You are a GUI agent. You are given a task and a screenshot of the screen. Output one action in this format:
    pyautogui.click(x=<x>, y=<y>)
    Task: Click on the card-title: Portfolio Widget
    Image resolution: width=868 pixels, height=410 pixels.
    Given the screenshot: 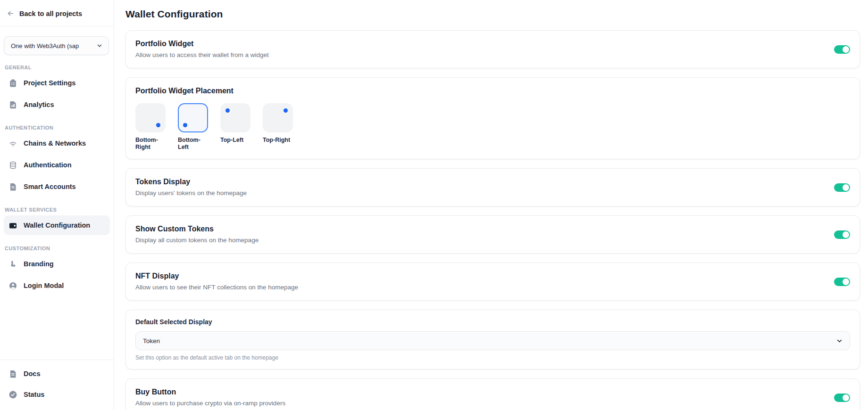 What is the action you would take?
    pyautogui.click(x=202, y=44)
    